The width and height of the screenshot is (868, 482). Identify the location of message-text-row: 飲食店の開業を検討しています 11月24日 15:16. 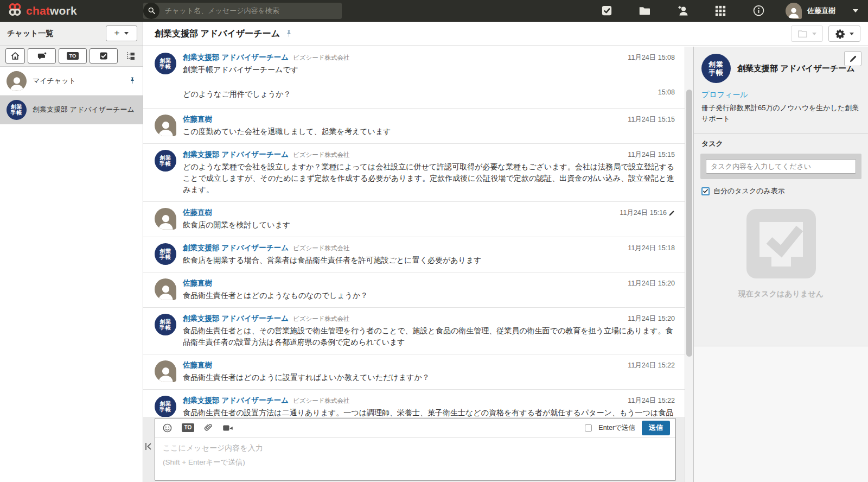
(429, 225).